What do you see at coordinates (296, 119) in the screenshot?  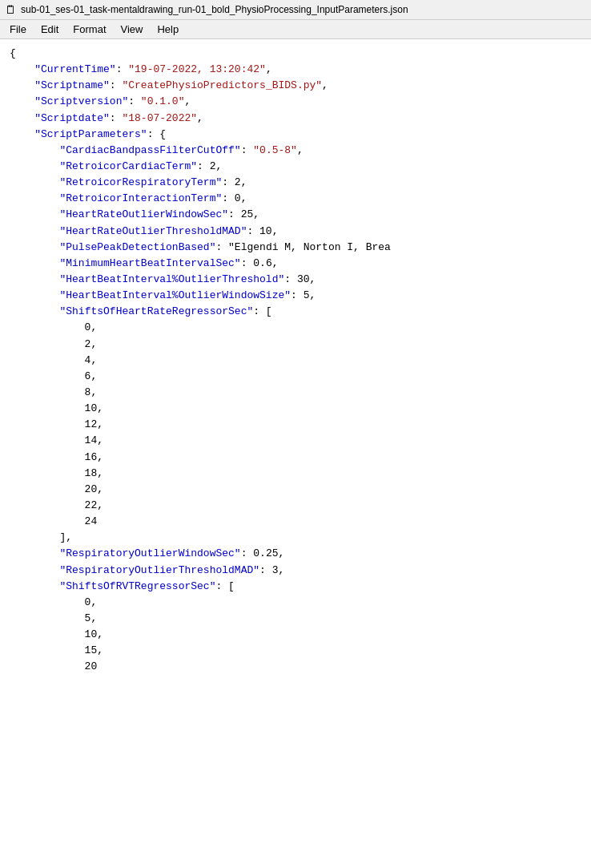 I see `json-line: "Scriptdate": "18-07-2022",` at bounding box center [296, 119].